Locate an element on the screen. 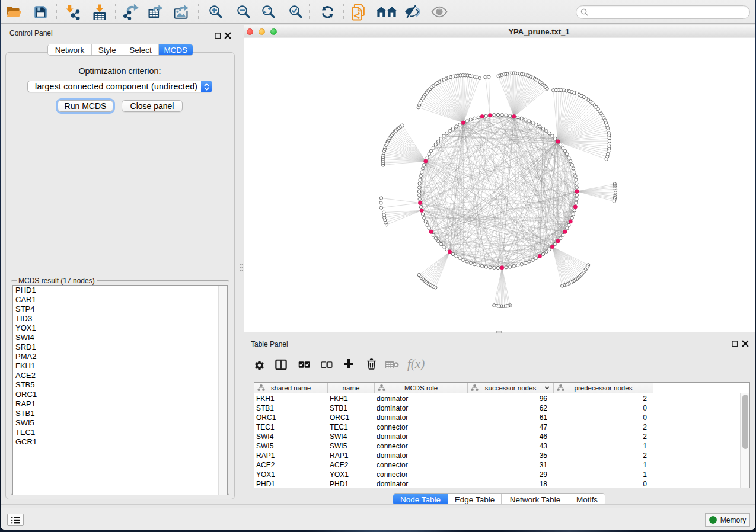 The height and width of the screenshot is (532, 756). delete-table-icon is located at coordinates (392, 365).